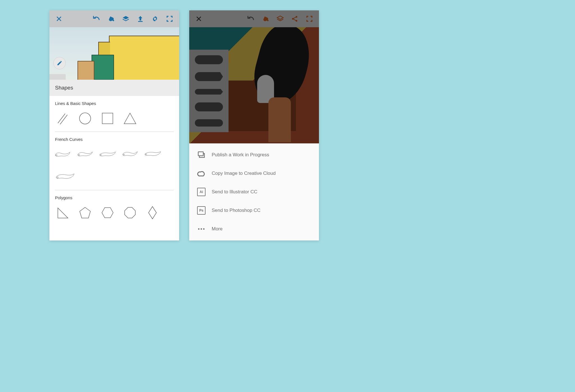 This screenshot has height=392, width=575. I want to click on brush-panel, so click(209, 91).